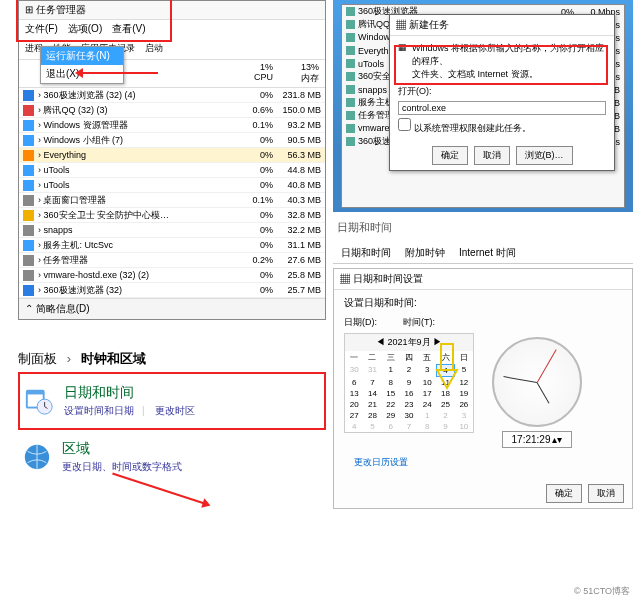  Describe the element at coordinates (354, 426) in the screenshot. I see `cal-day: 4` at that location.